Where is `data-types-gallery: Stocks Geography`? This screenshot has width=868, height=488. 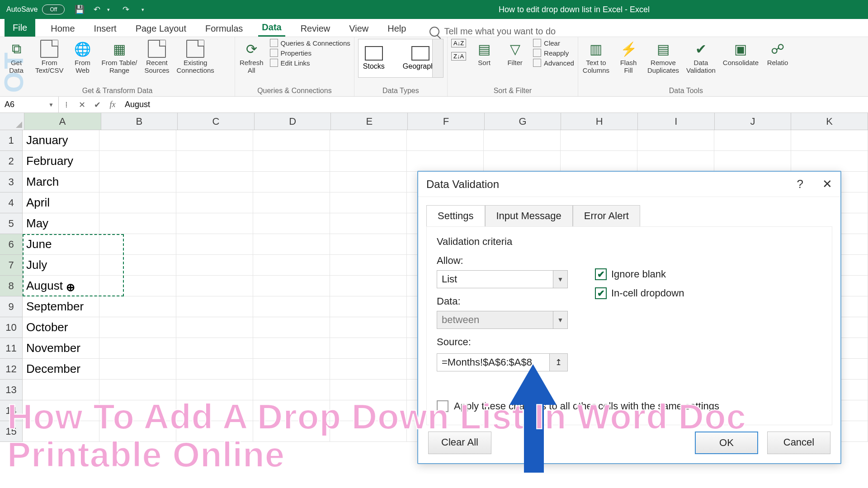
data-types-gallery: Stocks Geography is located at coordinates (401, 58).